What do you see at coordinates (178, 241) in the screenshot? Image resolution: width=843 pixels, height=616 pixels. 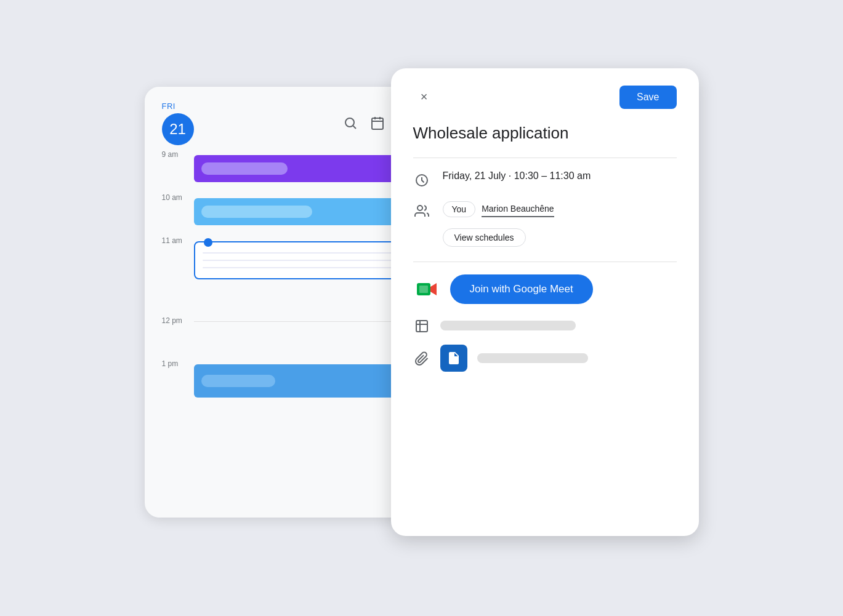 I see `time-label-11am: 11 am` at bounding box center [178, 241].